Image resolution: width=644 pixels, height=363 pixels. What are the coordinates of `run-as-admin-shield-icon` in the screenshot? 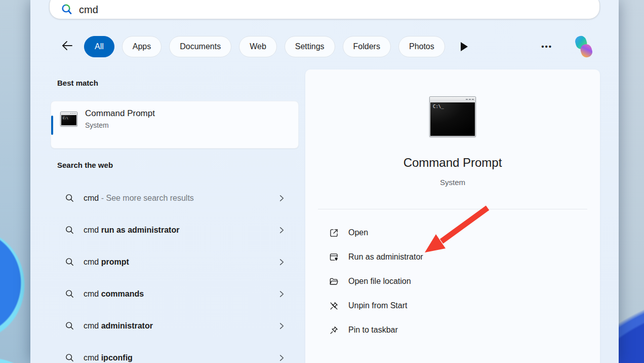 It's located at (334, 257).